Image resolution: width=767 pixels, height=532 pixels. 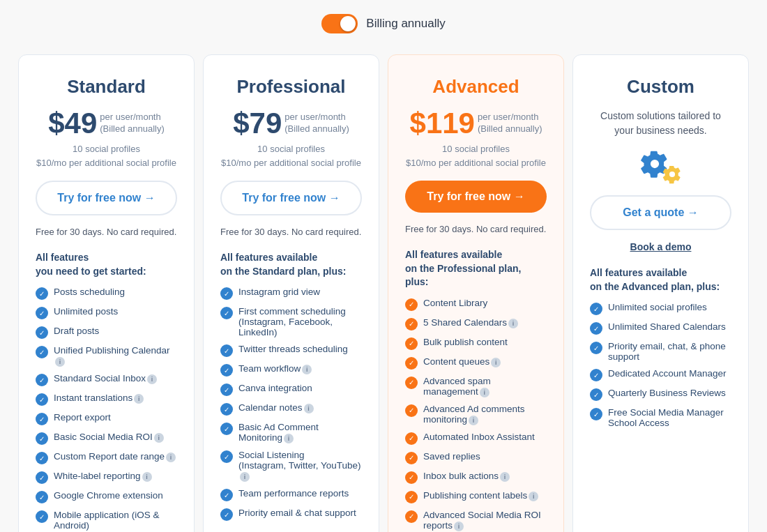 I want to click on price-sub-professional: per user/month(Billed annually), so click(x=317, y=123).